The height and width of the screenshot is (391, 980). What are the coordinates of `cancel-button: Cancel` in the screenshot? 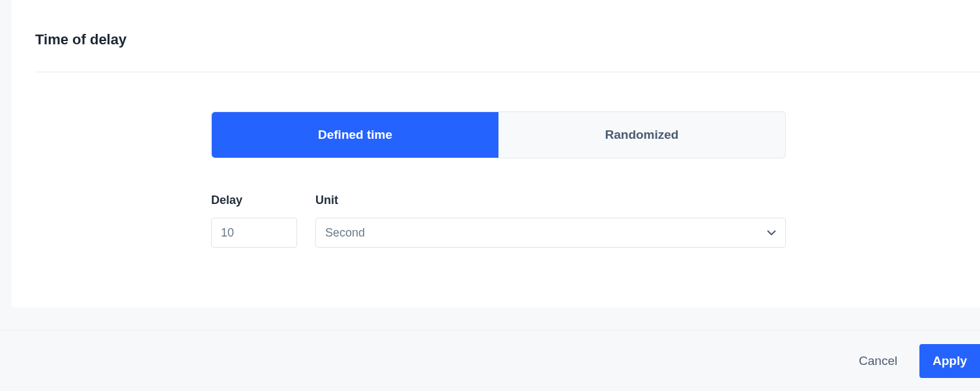 It's located at (878, 361).